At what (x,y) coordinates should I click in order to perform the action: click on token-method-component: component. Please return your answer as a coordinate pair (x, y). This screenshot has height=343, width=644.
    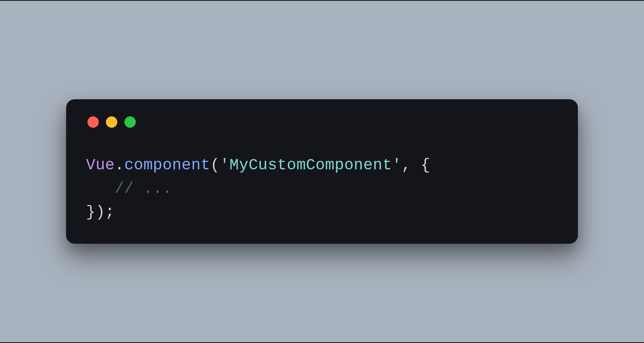
    Looking at the image, I should click on (167, 165).